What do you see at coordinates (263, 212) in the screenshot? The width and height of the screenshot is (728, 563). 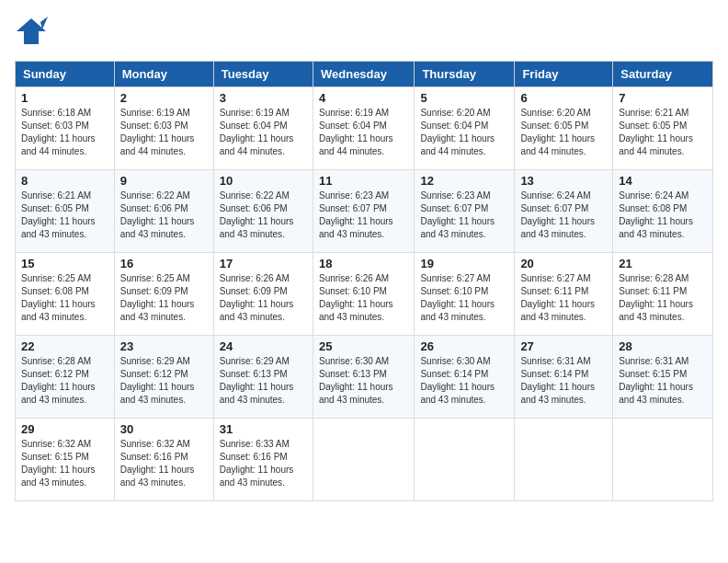 I see `calendar-cell: 10Sunrise: 6:22 AMSunset: 6:06 PMDayligh…` at bounding box center [263, 212].